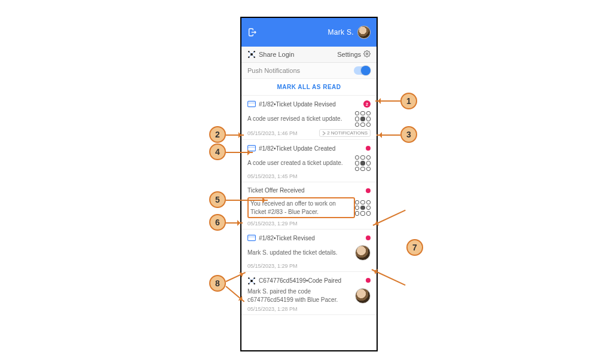 This screenshot has width=612, height=364. Describe the element at coordinates (273, 176) in the screenshot. I see `timestamp: 05/15/2023, 1:45 PM` at that location.